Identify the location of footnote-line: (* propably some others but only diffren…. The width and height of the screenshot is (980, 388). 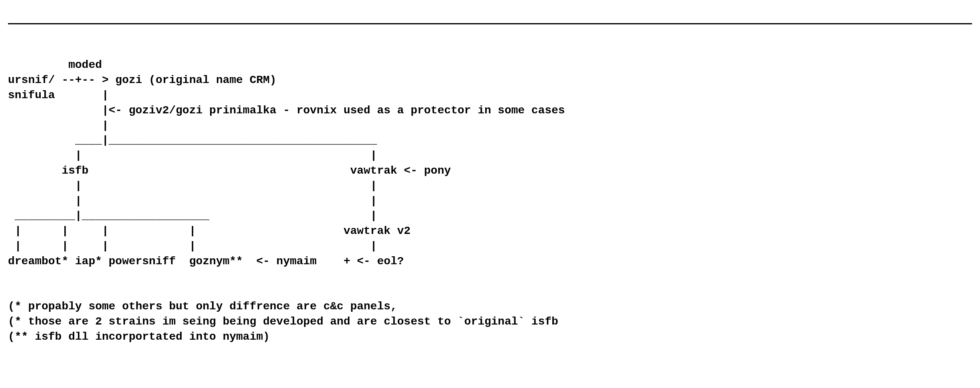
(203, 307).